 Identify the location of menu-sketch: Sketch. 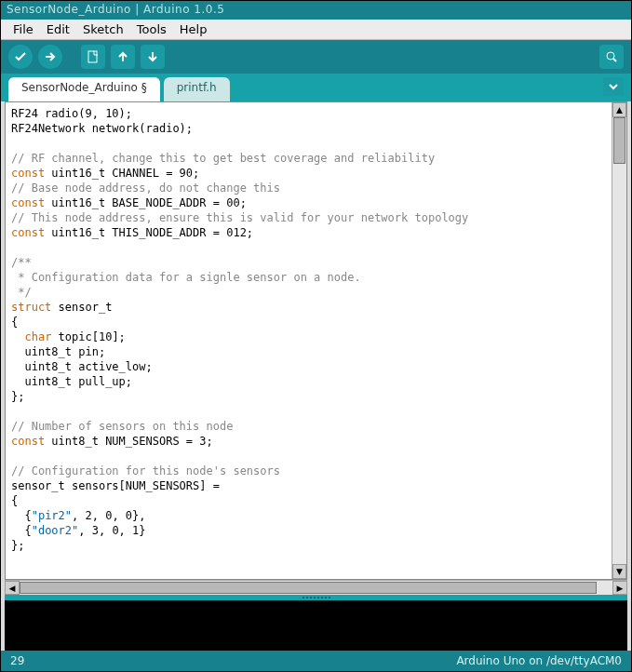
(103, 30).